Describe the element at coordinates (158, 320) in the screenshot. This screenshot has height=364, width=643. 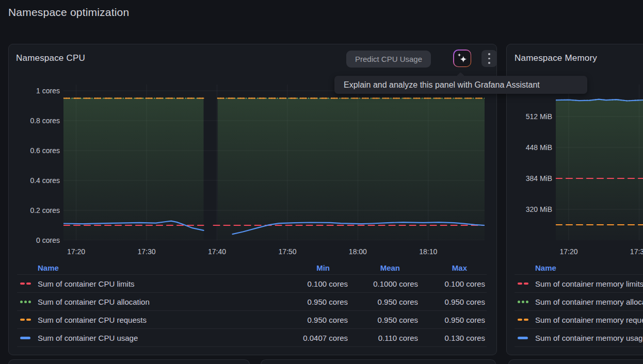
I see `legend-series-name: Sum of container CPU requests` at that location.